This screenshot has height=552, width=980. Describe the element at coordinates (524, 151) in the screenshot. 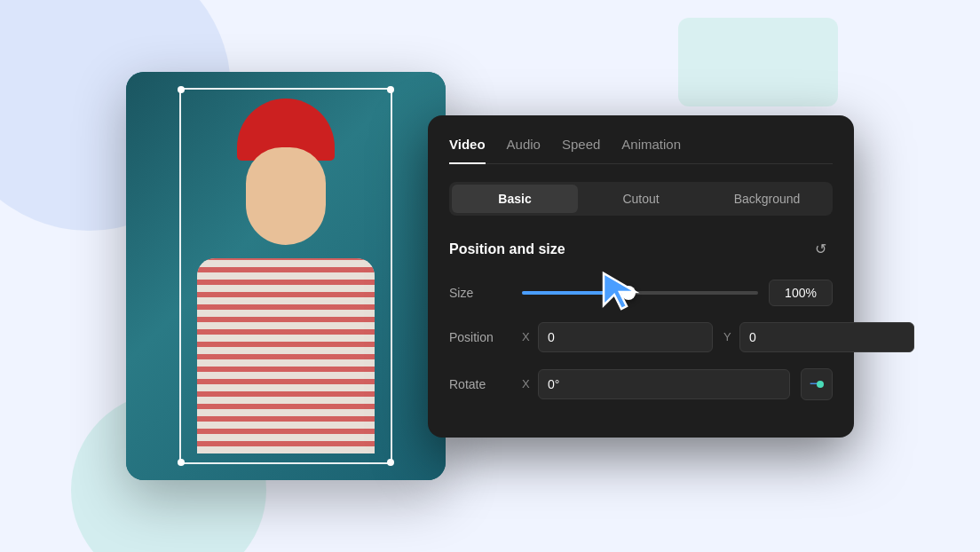

I see `tab-audio: Audio` at that location.